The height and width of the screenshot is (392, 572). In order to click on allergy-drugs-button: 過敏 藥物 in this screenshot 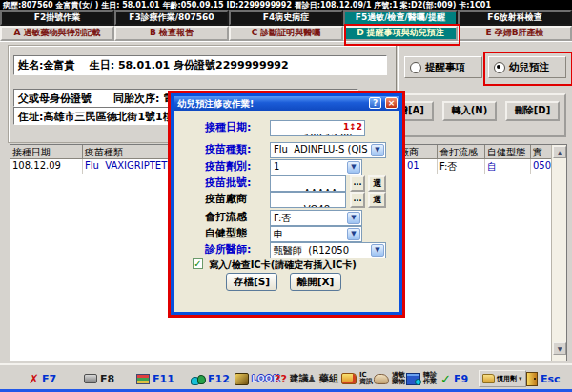, I will do `click(389, 379)`.